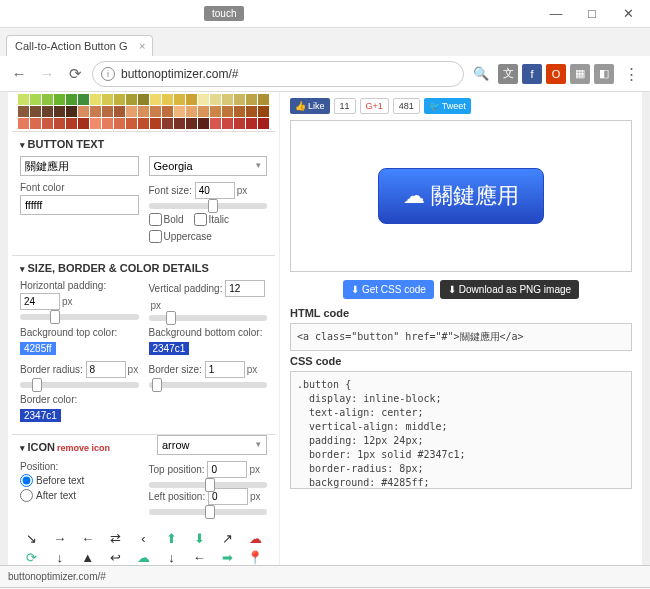 The width and height of the screenshot is (650, 589). Describe the element at coordinates (604, 74) in the screenshot. I see `ext-icon-2: ◧` at that location.